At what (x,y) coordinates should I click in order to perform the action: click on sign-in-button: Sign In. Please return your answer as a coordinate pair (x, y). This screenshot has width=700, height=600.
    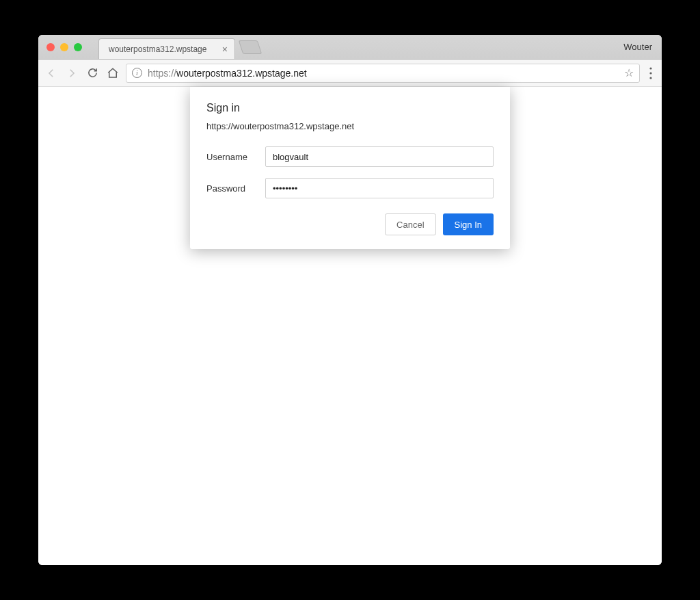
    Looking at the image, I should click on (468, 224).